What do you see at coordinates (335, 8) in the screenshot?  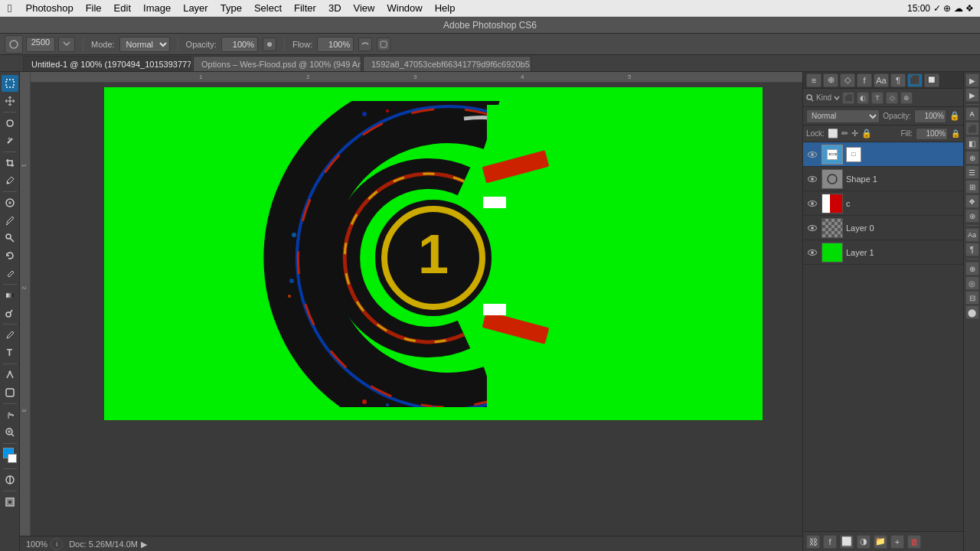 I see `menu-3d: 3D` at bounding box center [335, 8].